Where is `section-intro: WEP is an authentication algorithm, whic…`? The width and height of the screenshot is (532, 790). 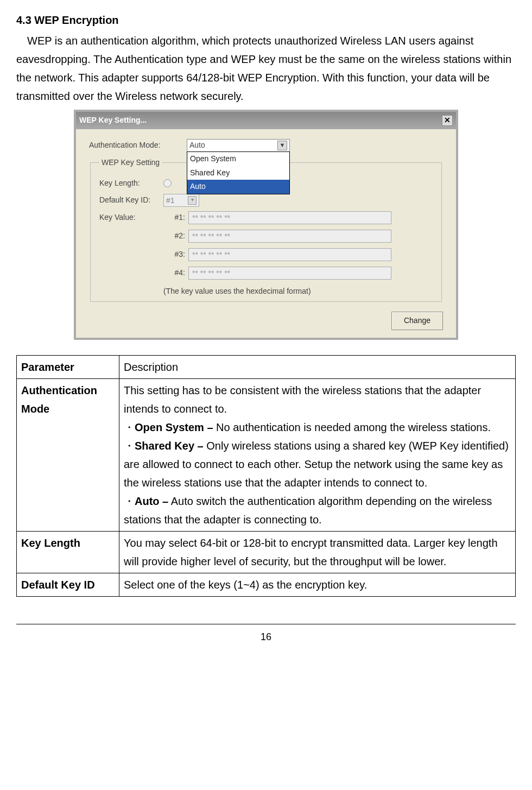 section-intro: WEP is an authentication algorithm, whic… is located at coordinates (266, 68).